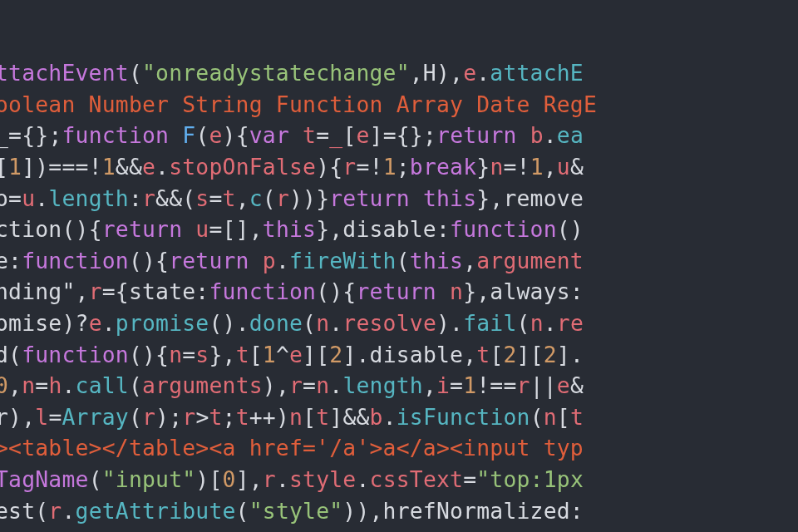 The width and height of the screenshot is (798, 532). What do you see at coordinates (276, 323) in the screenshot?
I see `code-token: done` at bounding box center [276, 323].